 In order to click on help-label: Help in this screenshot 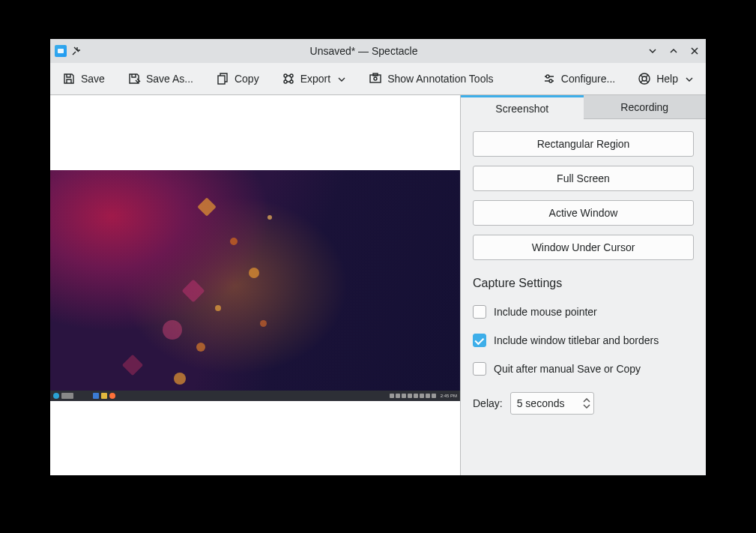, I will do `click(667, 79)`.